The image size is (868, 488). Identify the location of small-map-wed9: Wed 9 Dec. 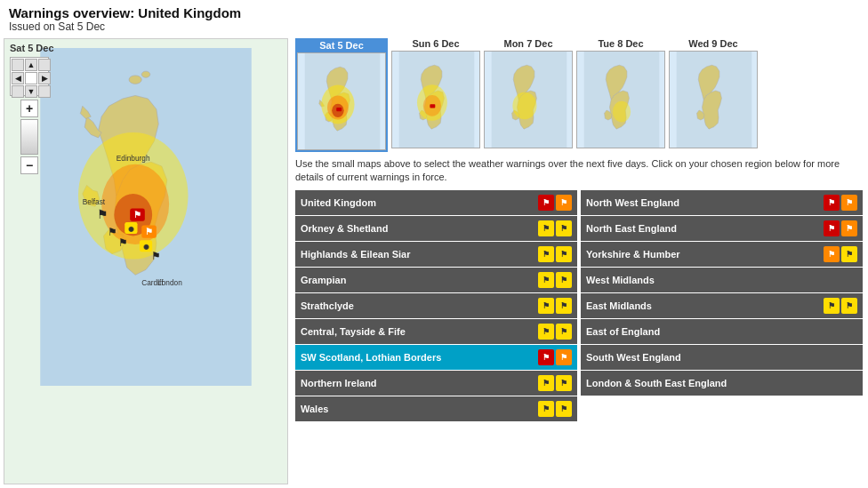
(713, 95).